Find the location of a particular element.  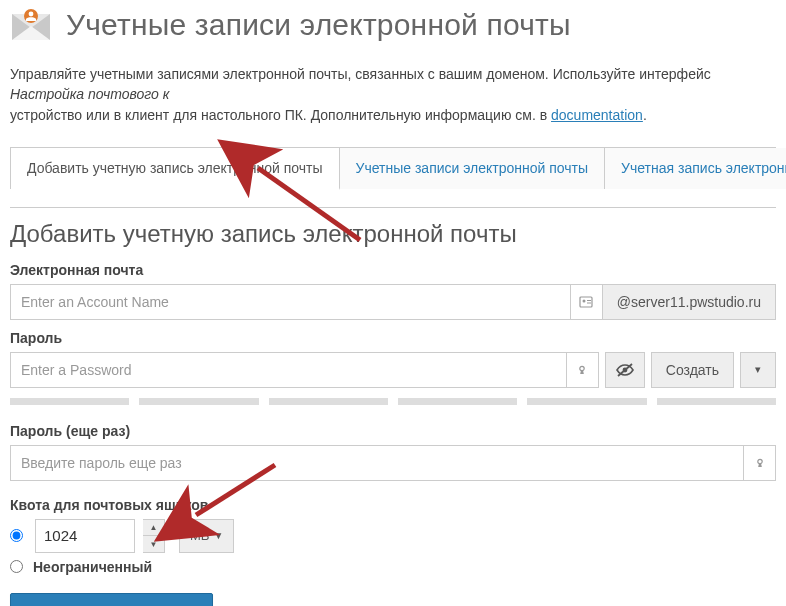

stepper-down-icon: ▼ is located at coordinates (154, 544).